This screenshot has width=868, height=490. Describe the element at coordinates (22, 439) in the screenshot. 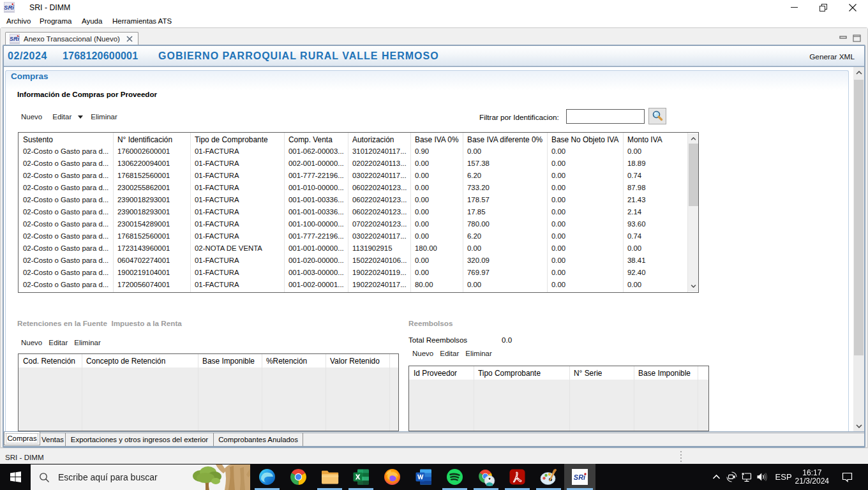

I see `bottom-tab-compras: Compras` at that location.